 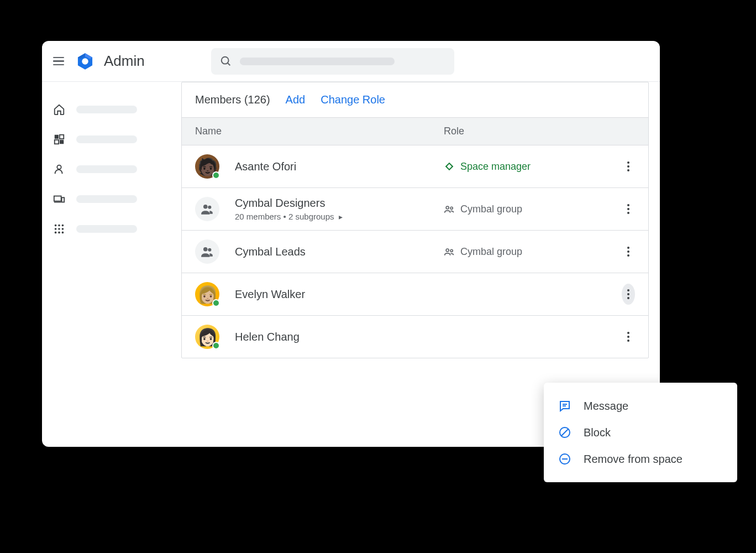 What do you see at coordinates (319, 132) in the screenshot?
I see `column-name-header: Name` at bounding box center [319, 132].